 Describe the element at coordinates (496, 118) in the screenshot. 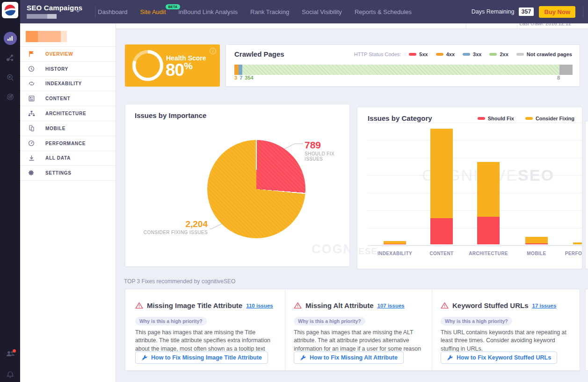

I see `legend-item-should-fix: Should Fix` at that location.